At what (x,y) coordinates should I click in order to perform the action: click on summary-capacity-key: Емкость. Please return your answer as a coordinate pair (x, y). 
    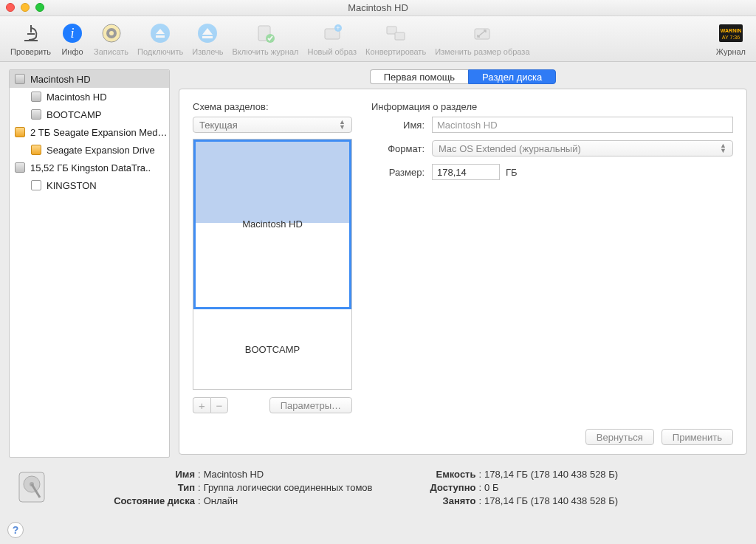
    Looking at the image, I should click on (446, 475).